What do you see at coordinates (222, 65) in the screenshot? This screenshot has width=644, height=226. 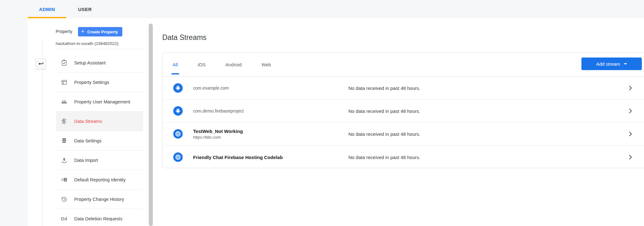 I see `stream-filter-tabs: AlliOSAndroidWeb` at bounding box center [222, 65].